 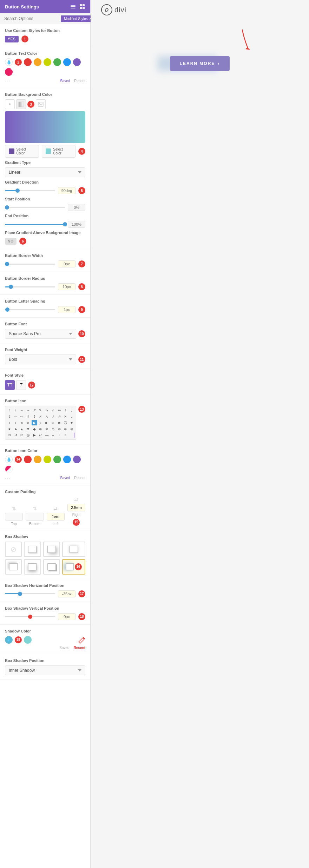 What do you see at coordinates (30, 191) in the screenshot?
I see `gradient-direction-track` at bounding box center [30, 191].